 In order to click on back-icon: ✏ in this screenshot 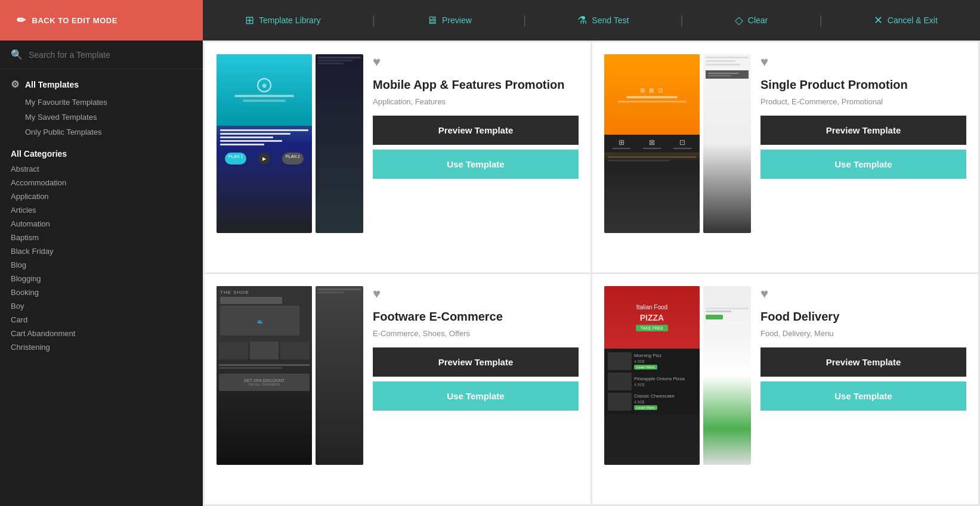, I will do `click(21, 20)`.